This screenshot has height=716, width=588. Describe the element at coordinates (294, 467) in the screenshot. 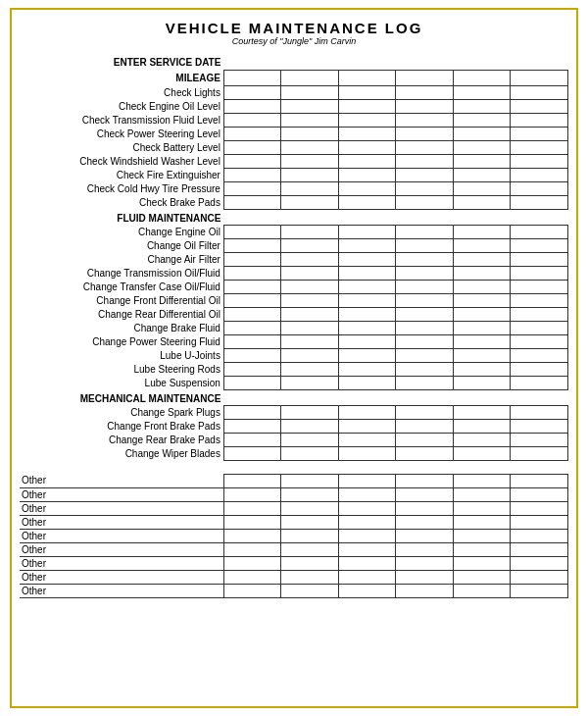

I see `spacer-row` at that location.